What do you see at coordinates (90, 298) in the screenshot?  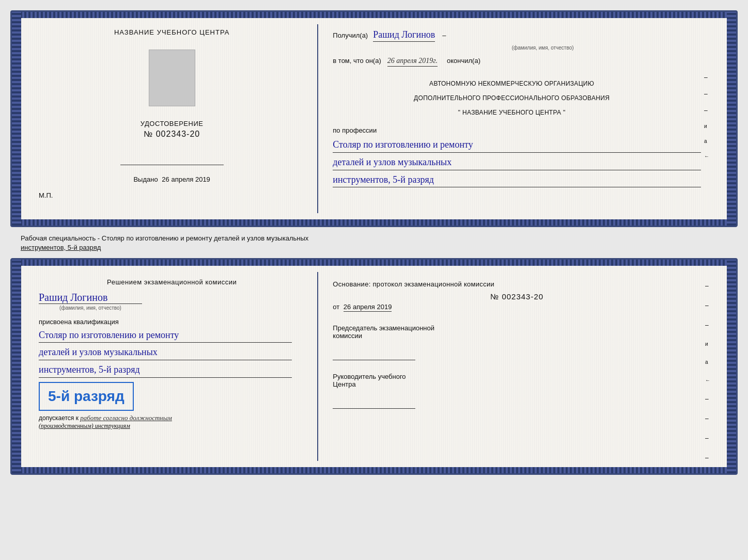 I see `person-name-underline: Рашид Логинов` at bounding box center [90, 298].